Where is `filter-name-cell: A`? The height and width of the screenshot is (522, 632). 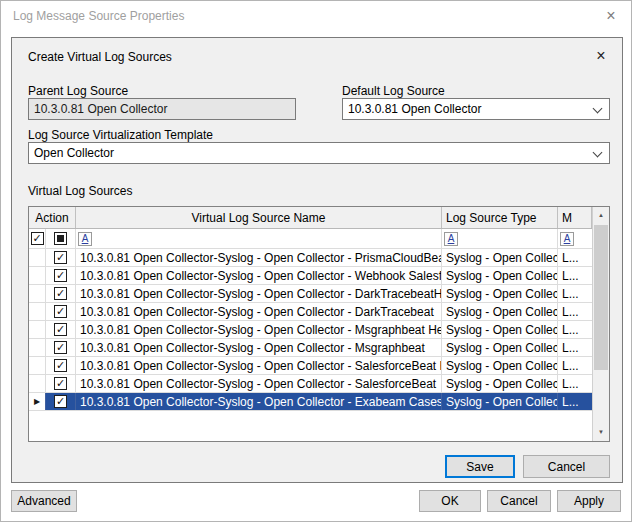 filter-name-cell: A is located at coordinates (259, 238).